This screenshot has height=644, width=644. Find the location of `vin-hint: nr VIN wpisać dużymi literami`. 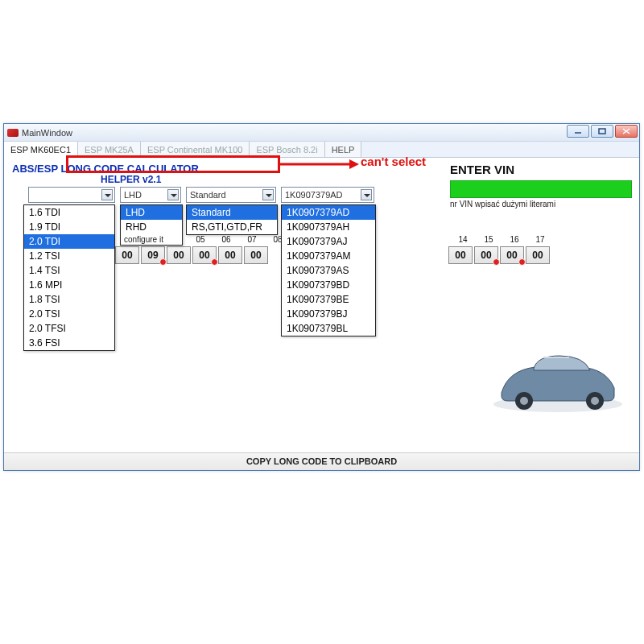

vin-hint: nr VIN wpisać dużymi literami is located at coordinates (502, 204).